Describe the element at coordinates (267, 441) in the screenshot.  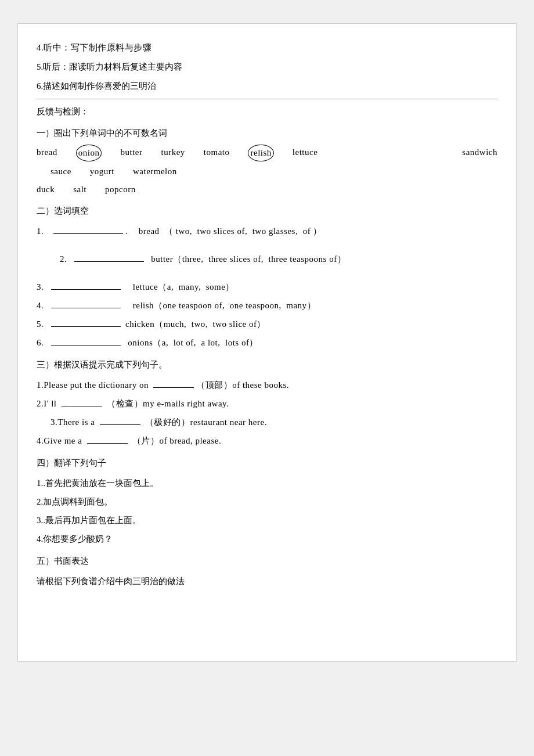
I see `exercise3-item4: 4.Give me a （片）of bread, please.` at that location.